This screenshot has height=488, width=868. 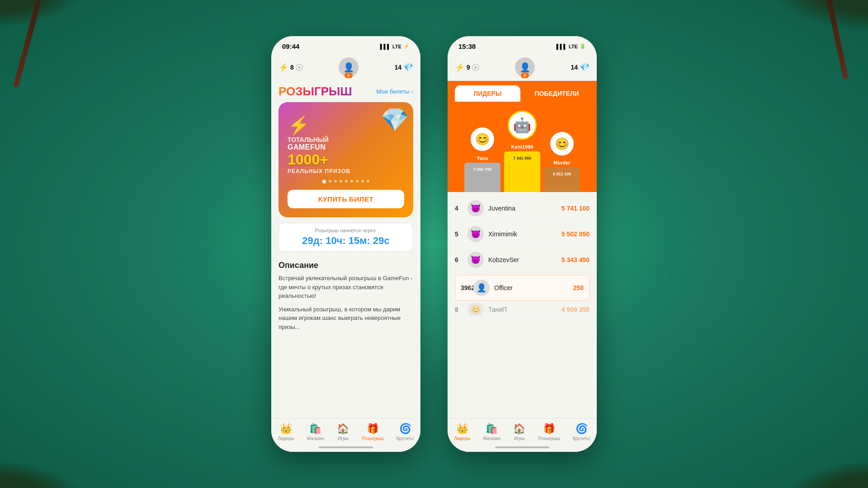 I want to click on nav-spin-label-phone1: Крутить!, so click(x=405, y=438).